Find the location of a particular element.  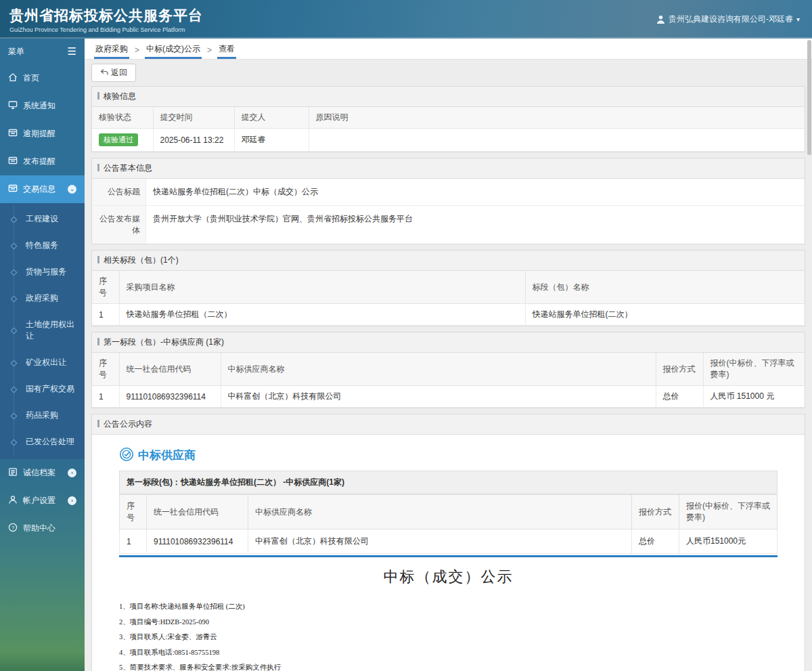

question-icon: ? is located at coordinates (13, 528).